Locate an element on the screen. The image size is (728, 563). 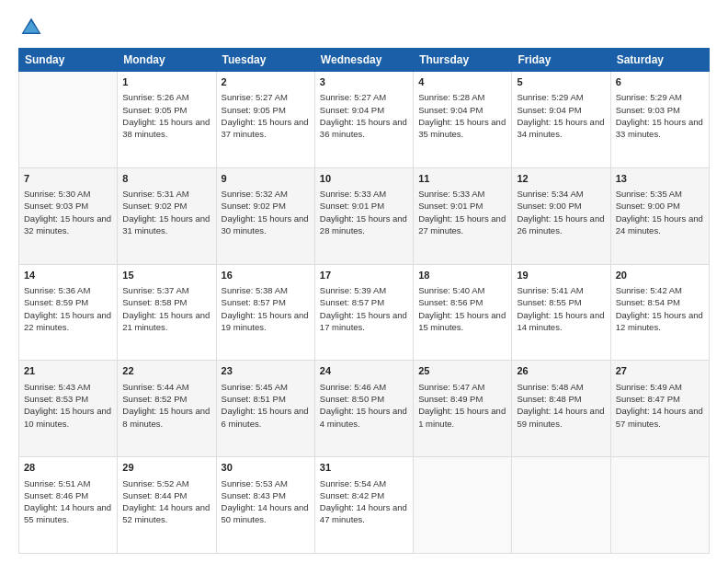
daylight-text: Daylight: 15 hours and 38 minutes. is located at coordinates (166, 129).